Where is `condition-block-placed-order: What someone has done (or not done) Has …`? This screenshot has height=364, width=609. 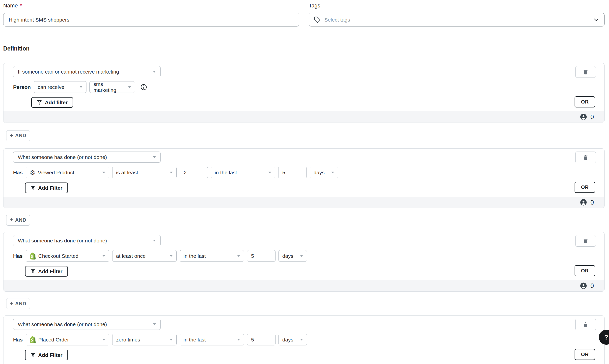 condition-block-placed-order: What someone has done (or not done) Has … is located at coordinates (304, 340).